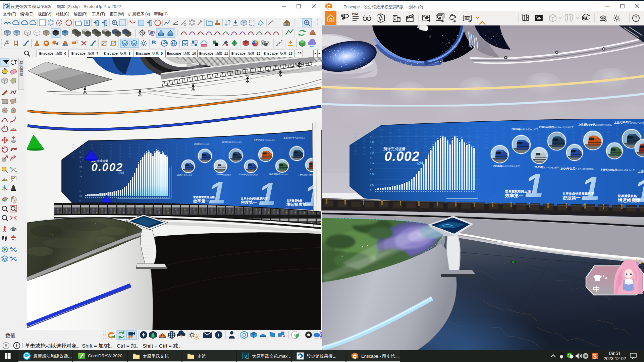 Image resolution: width=644 pixels, height=362 pixels. Describe the element at coordinates (596, 289) in the screenshot. I see `svg-text: 中` at that location.